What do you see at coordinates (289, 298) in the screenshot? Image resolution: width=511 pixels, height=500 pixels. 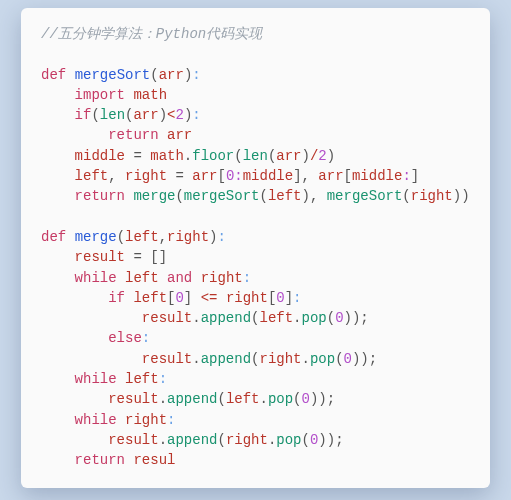 I see `punct: ]` at bounding box center [289, 298].